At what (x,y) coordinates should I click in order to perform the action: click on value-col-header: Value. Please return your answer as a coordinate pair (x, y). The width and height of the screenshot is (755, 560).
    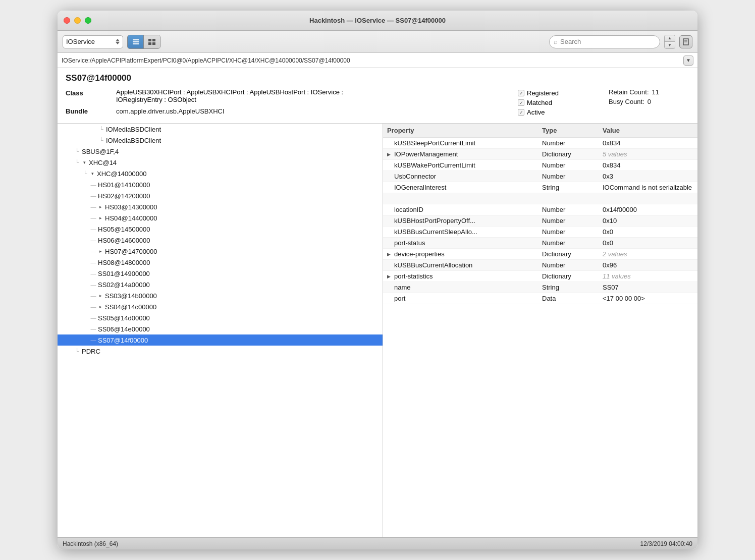
    Looking at the image, I should click on (648, 130).